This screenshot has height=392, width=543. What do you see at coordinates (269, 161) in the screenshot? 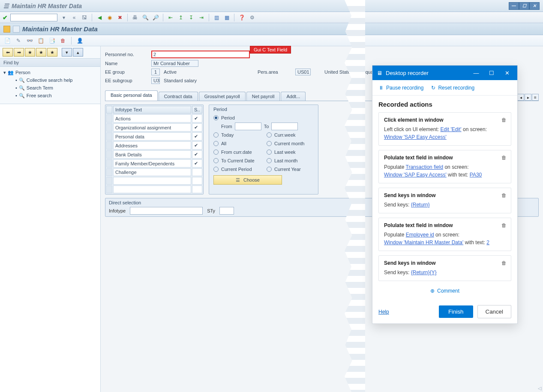
I see `radio-lastmonth` at bounding box center [269, 161].